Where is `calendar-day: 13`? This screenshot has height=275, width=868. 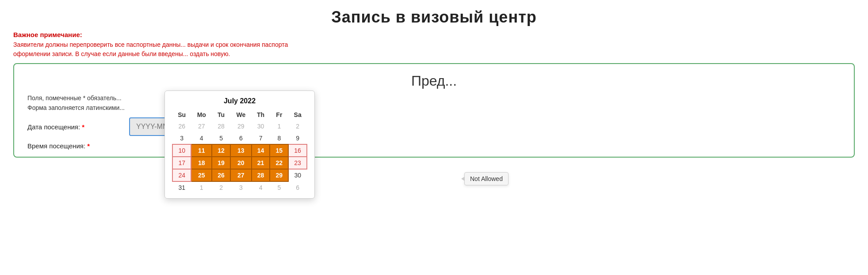
calendar-day: 13 is located at coordinates (241, 151).